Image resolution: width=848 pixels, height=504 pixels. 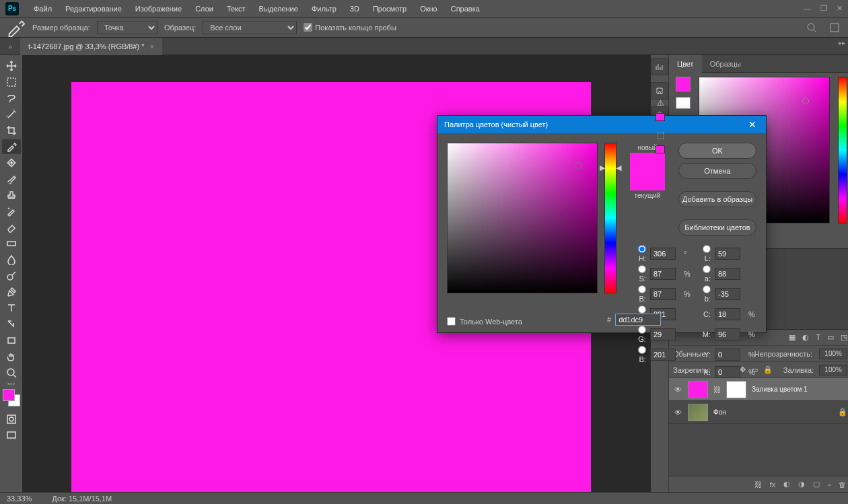 What do you see at coordinates (647, 172) in the screenshot?
I see `new-current-swatch` at bounding box center [647, 172].